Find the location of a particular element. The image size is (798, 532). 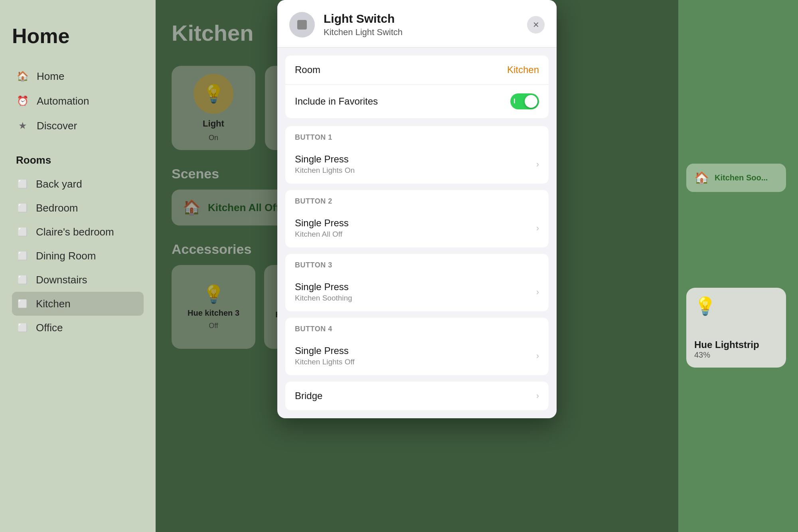

rooms-heading: Rooms is located at coordinates (78, 160).